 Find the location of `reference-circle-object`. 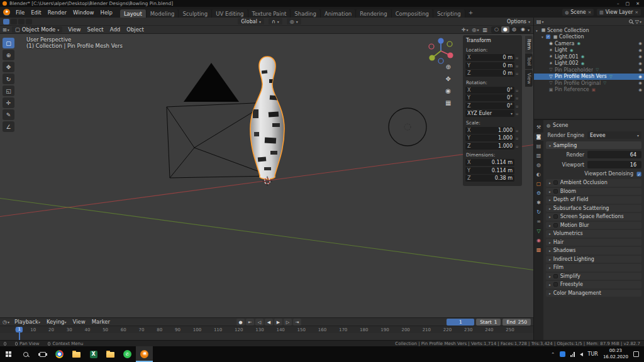

reference-circle-object is located at coordinates (408, 127).